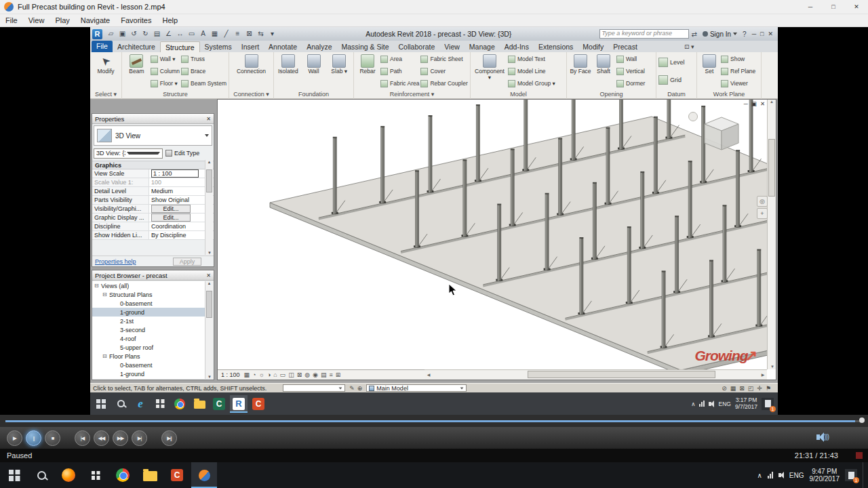  What do you see at coordinates (331, 375) in the screenshot?
I see `analytical-model-icon: ≡` at bounding box center [331, 375].